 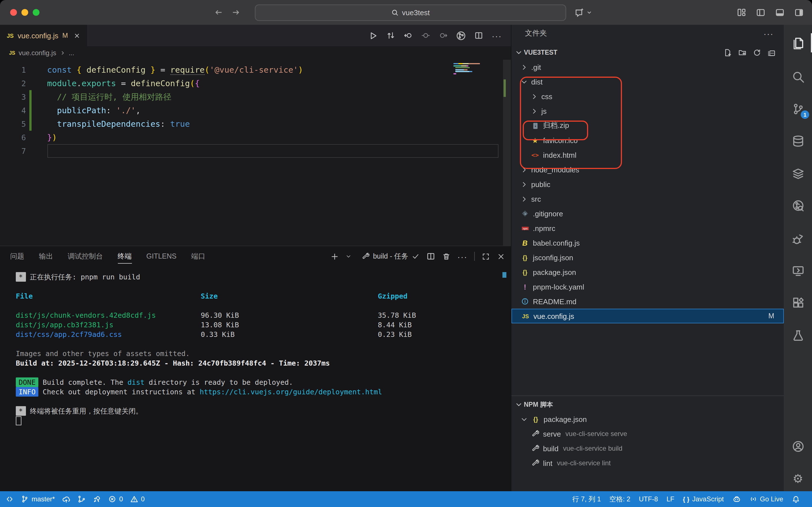 What do you see at coordinates (798, 239) in the screenshot?
I see `activity-run-debug` at bounding box center [798, 239].